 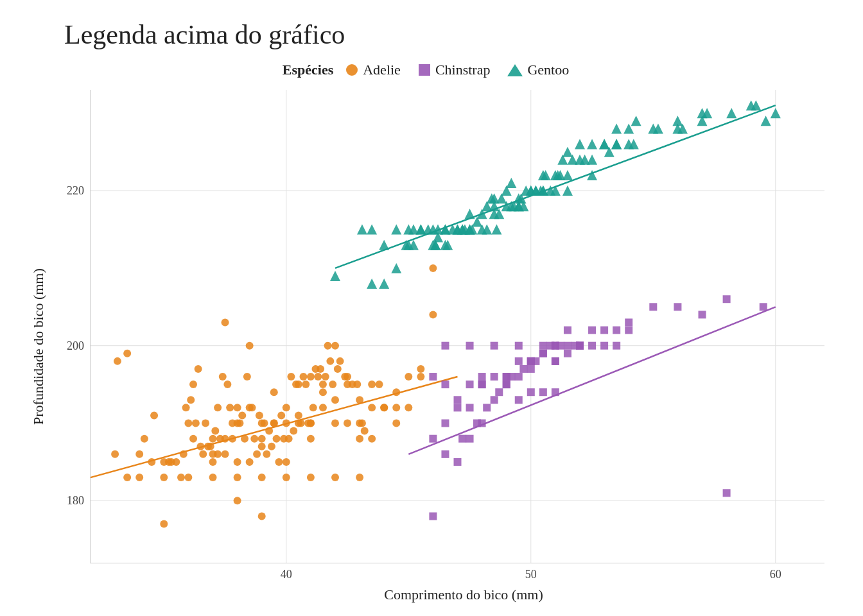 What do you see at coordinates (424, 70) in the screenshot?
I see `chinstrap-icon` at bounding box center [424, 70].